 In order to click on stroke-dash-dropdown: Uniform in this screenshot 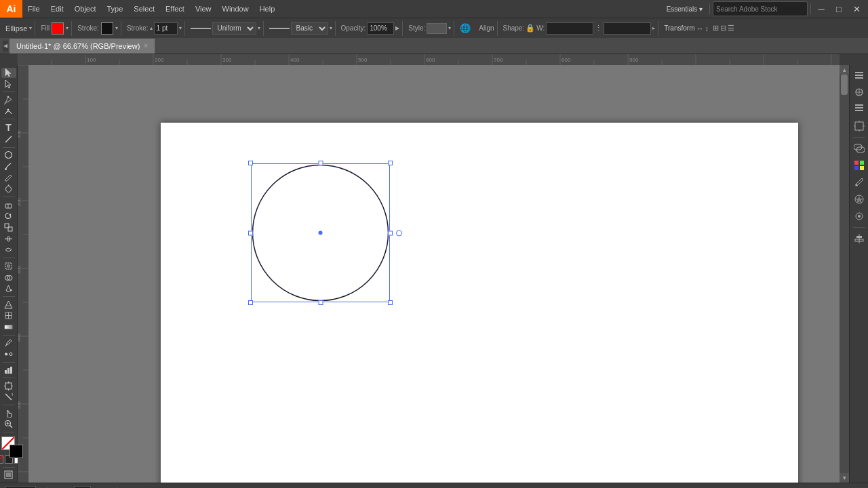, I will do `click(235, 28)`.